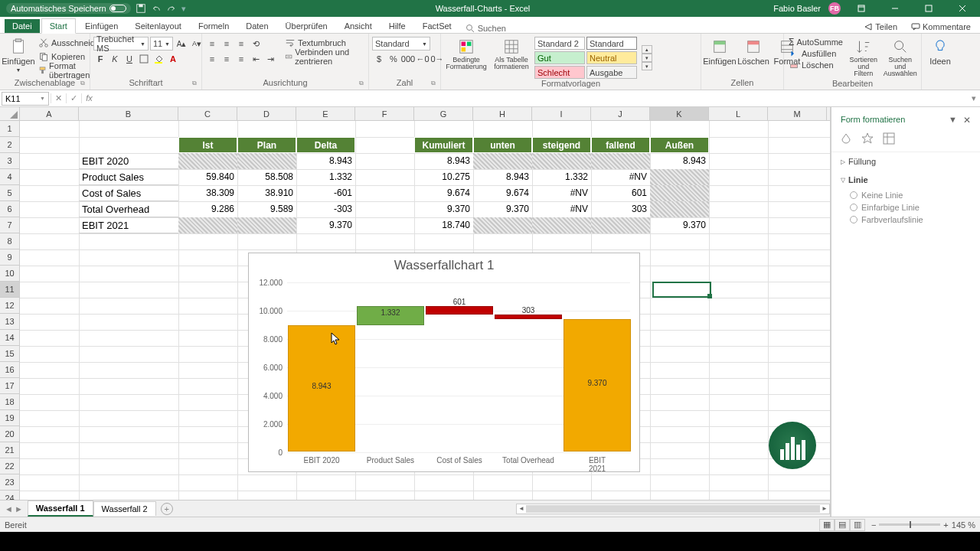 This screenshot has height=551, width=980. I want to click on line-none-radio: Keine Linie, so click(906, 195).